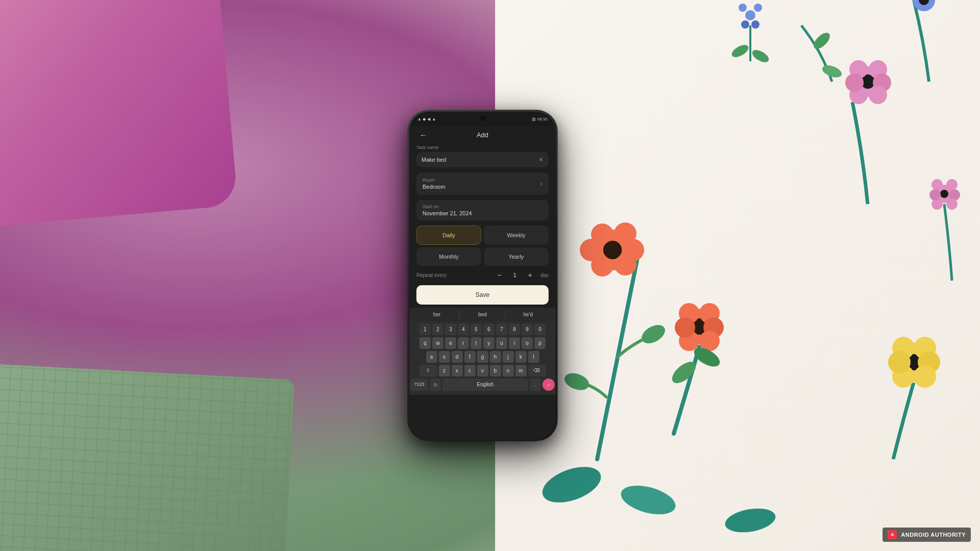 The image size is (980, 551). Describe the element at coordinates (483, 357) in the screenshot. I see `keyboard-row-asdf: a s d f g h j k l` at that location.